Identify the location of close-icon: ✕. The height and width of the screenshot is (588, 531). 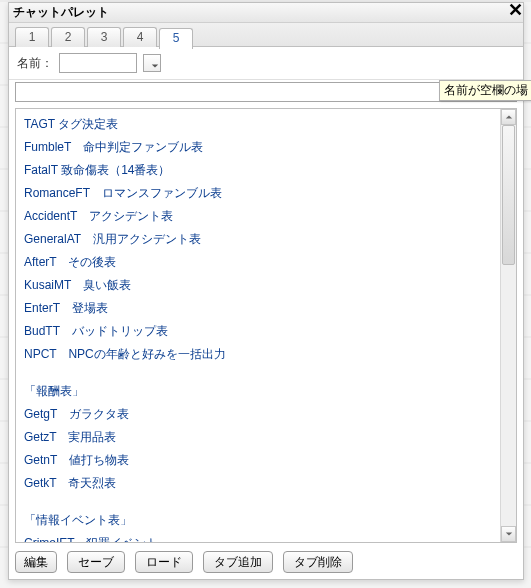
(515, 11).